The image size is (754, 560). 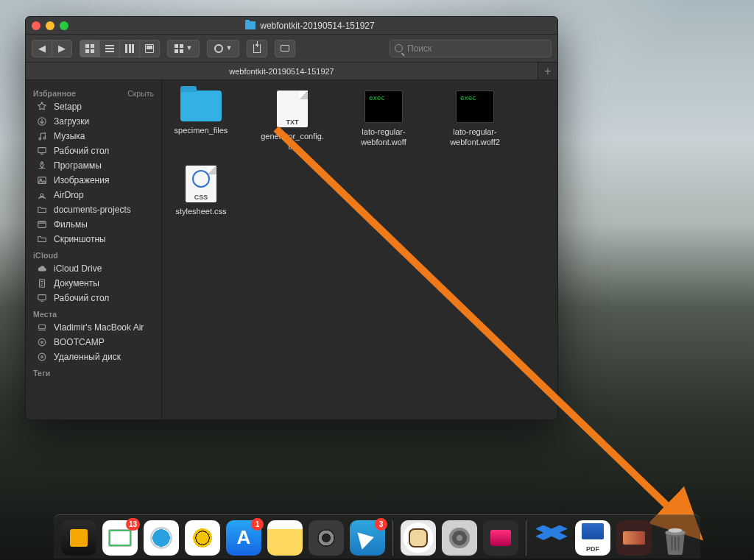 I want to click on view-icons-button, so click(x=90, y=49).